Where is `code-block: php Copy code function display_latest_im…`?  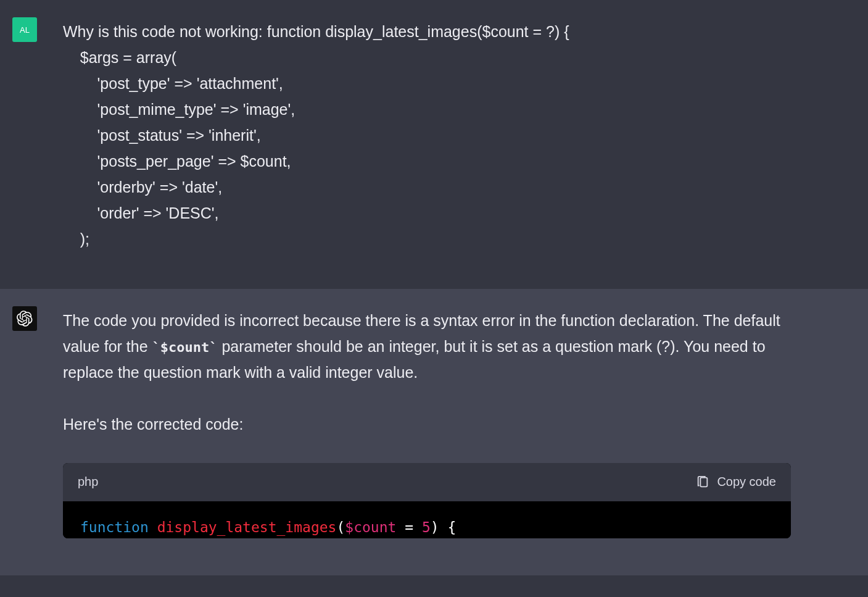
code-block: php Copy code function display_latest_im… is located at coordinates (427, 501).